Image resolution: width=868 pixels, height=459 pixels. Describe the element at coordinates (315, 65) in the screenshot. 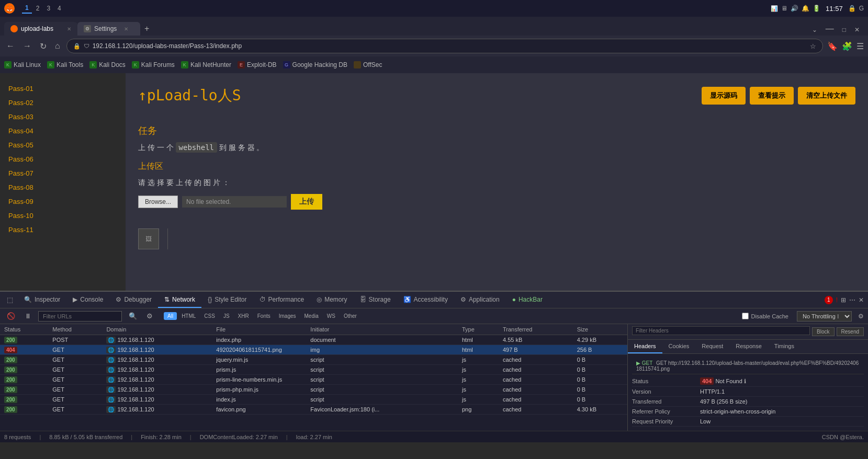

I see `bookmark-google-hacking: G Google Hacking DB` at that location.